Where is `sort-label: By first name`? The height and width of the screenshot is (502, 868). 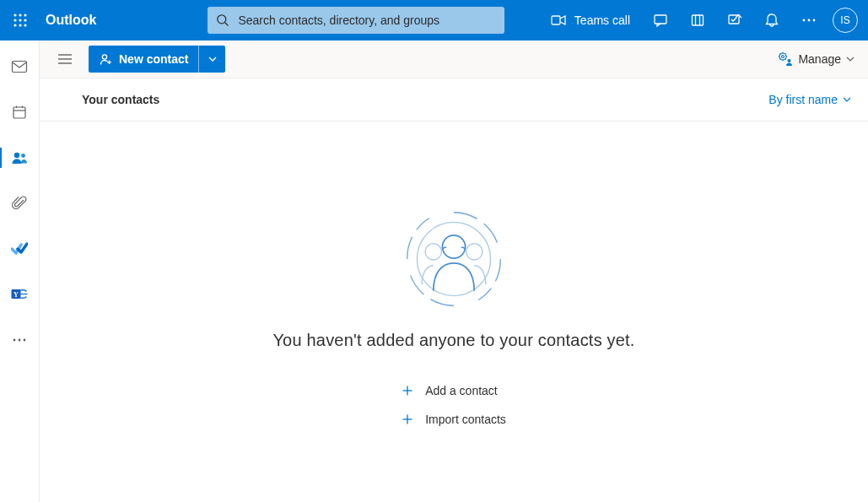
sort-label: By first name is located at coordinates (803, 100).